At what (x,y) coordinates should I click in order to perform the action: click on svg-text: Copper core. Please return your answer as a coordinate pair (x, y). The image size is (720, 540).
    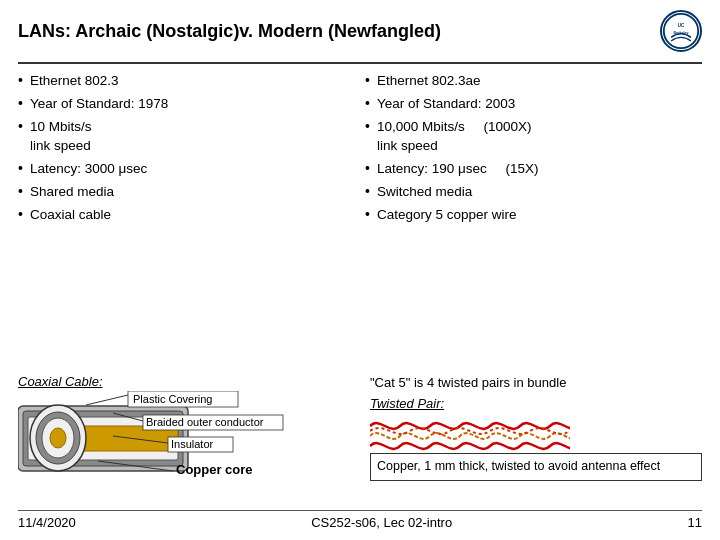
    Looking at the image, I should click on (214, 470).